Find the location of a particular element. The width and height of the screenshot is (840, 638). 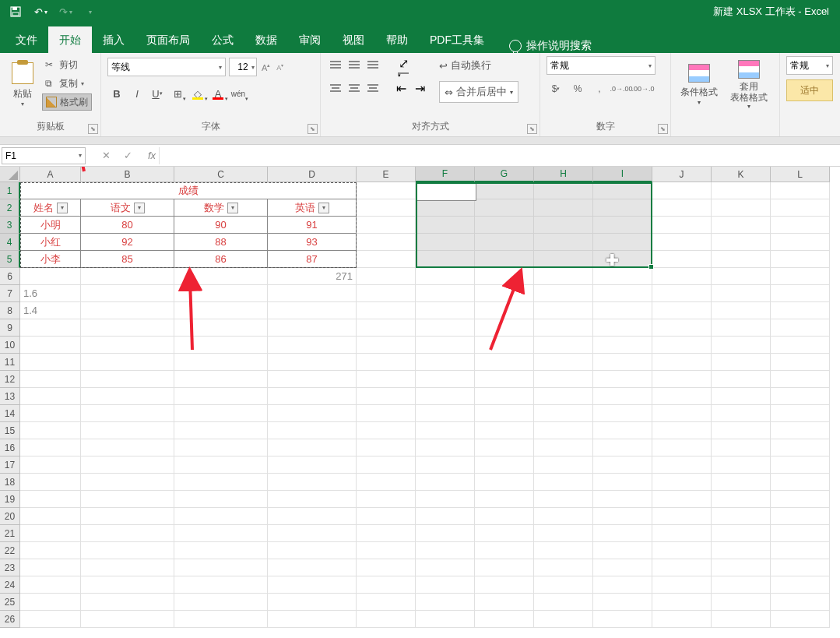

cell-J24 is located at coordinates (682, 585).